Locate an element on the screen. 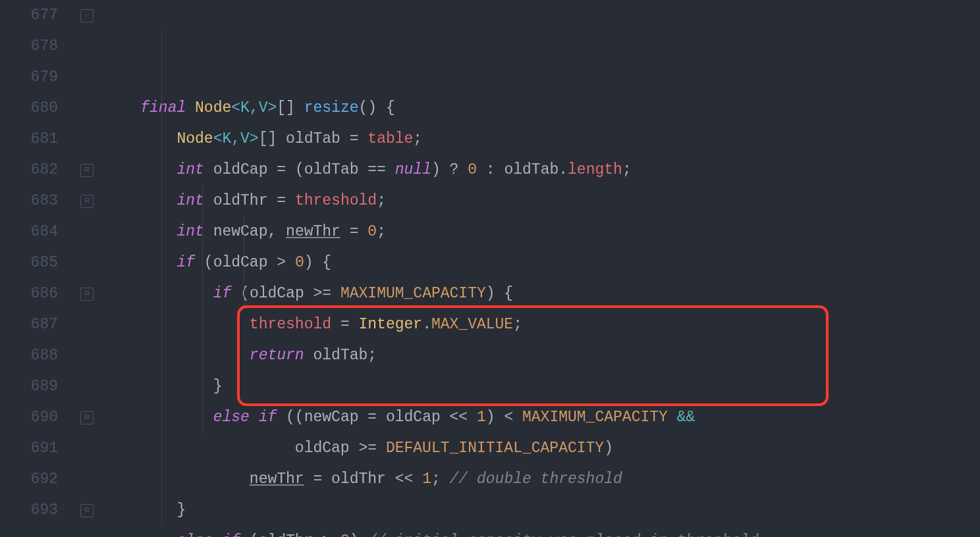 This screenshot has height=537, width=980. code-token: } is located at coordinates (218, 386).